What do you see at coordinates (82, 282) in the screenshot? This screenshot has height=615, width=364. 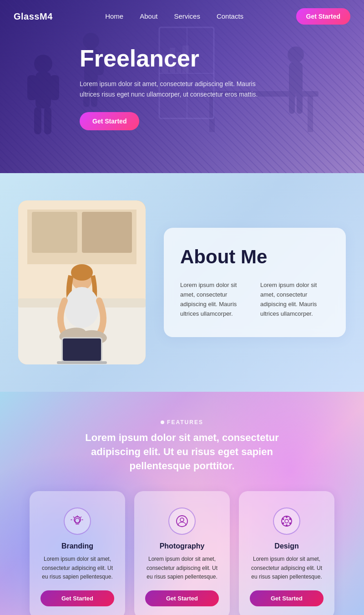 I see `about-person-illustration` at bounding box center [82, 282].